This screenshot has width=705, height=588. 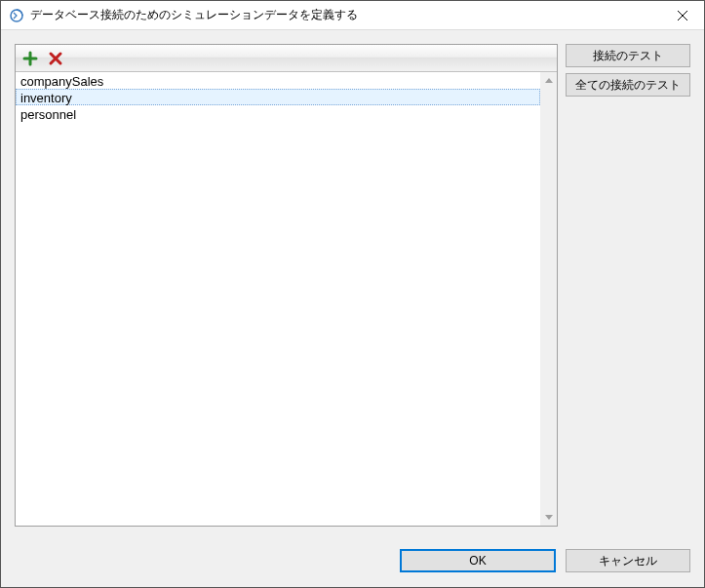 What do you see at coordinates (683, 16) in the screenshot?
I see `close-button` at bounding box center [683, 16].